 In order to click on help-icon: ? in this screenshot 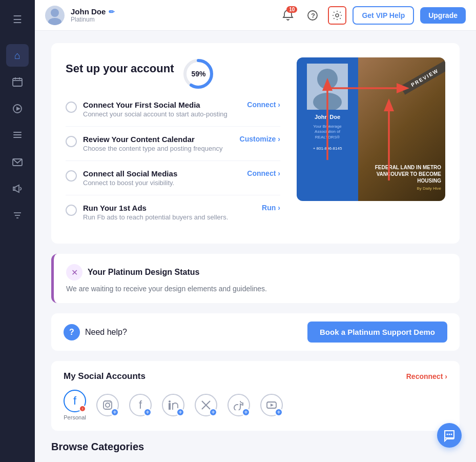, I will do `click(313, 15)`.